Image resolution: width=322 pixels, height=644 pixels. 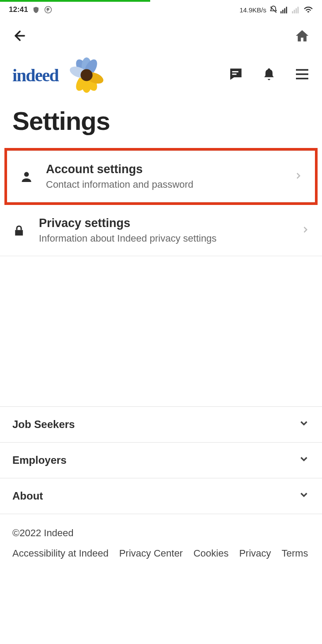 What do you see at coordinates (285, 10) in the screenshot?
I see `signal-icon` at bounding box center [285, 10].